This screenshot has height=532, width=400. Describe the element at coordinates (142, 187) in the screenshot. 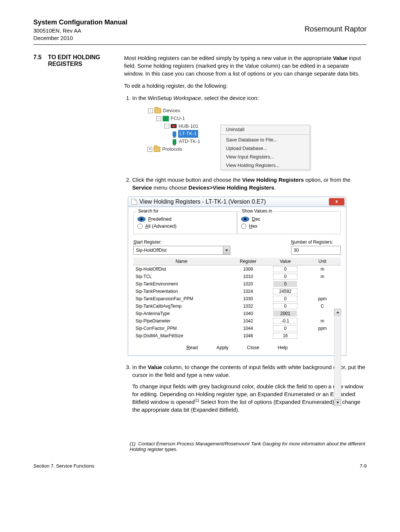

I see `text-bold: Service` at that location.